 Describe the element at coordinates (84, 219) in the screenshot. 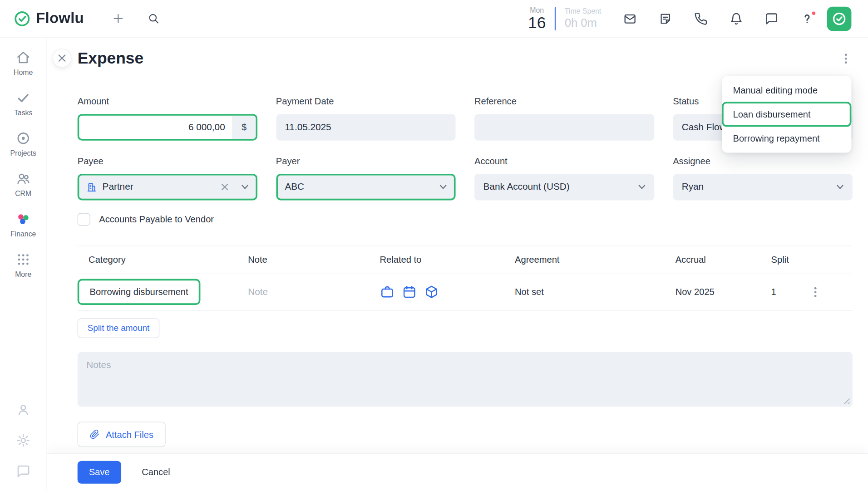

I see `accounts-payable-checkbox` at that location.